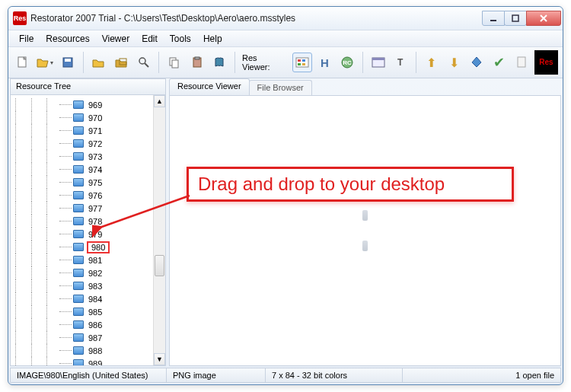 The height and width of the screenshot is (392, 571). What do you see at coordinates (544, 18) in the screenshot?
I see `close-button` at bounding box center [544, 18].